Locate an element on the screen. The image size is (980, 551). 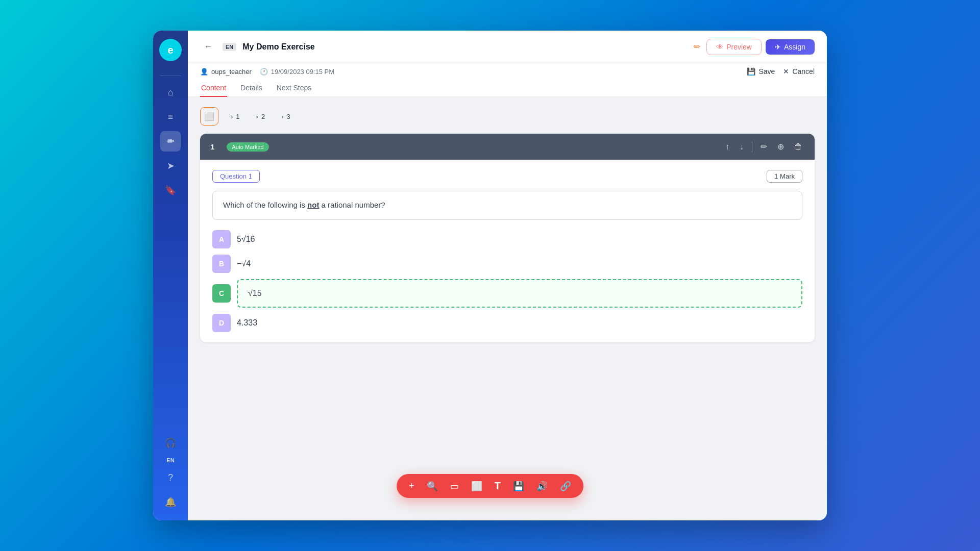
rectangle-icon: ▭ is located at coordinates (454, 486).